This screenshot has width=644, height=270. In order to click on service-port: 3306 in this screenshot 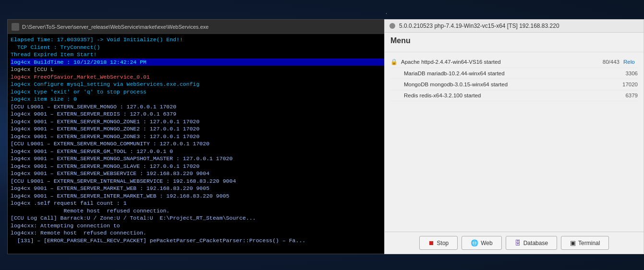, I will do `click(623, 73)`.